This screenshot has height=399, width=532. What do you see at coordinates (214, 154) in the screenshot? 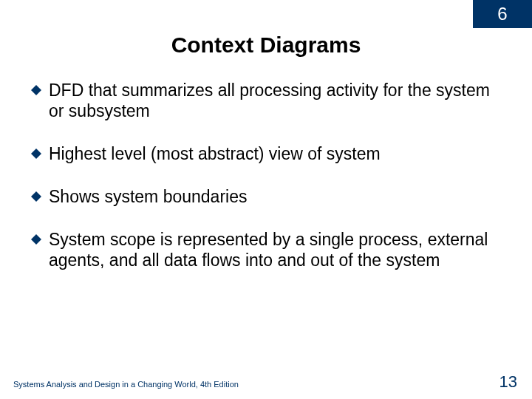
I see `bullet-text: Highest level (most abstract) view of sy…` at bounding box center [214, 154].